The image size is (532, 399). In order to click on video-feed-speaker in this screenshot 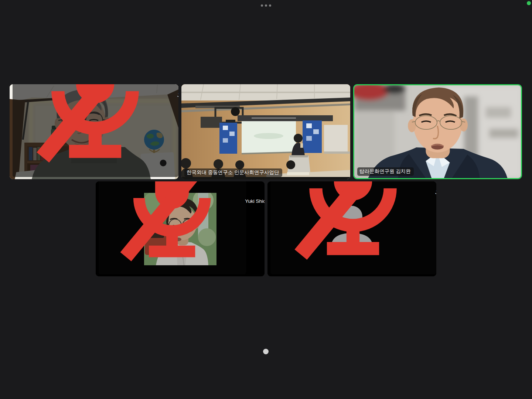, I will do `click(437, 132)`.